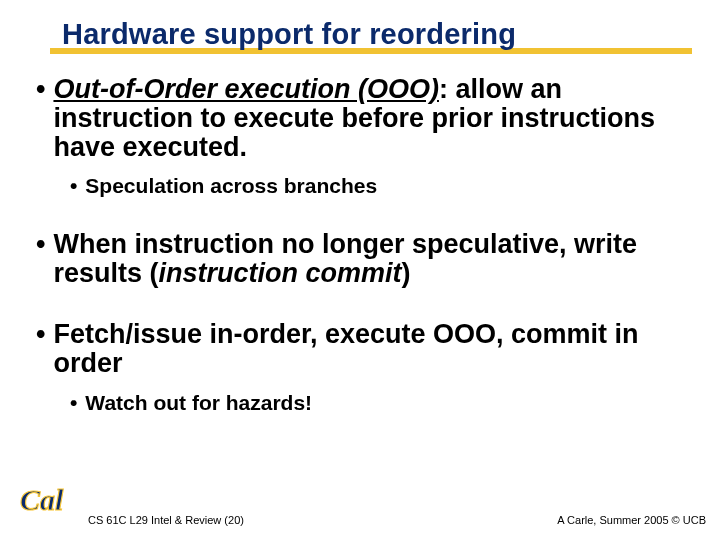 Image resolution: width=720 pixels, height=540 pixels. Describe the element at coordinates (280, 273) in the screenshot. I see `commit-ital: instruction commit` at that location.